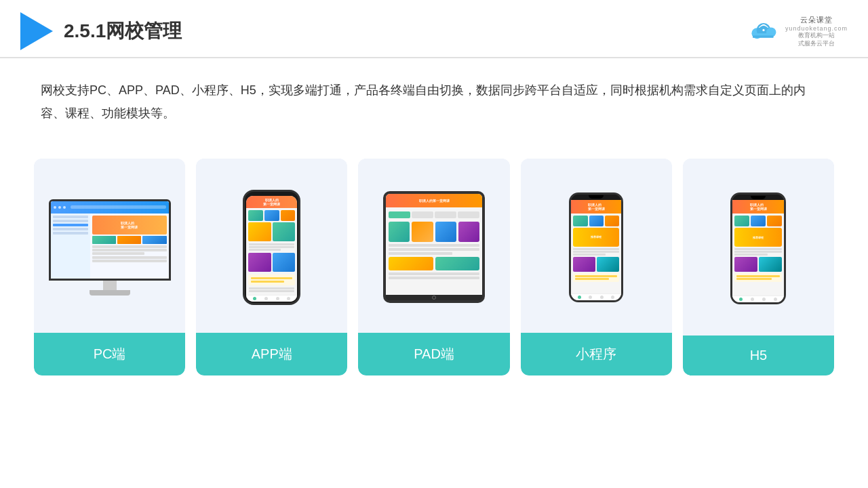  Describe the element at coordinates (597, 267) in the screenshot. I see `miniprogram-card: 职涯人的第一堂网课 推荐课程` at that location.